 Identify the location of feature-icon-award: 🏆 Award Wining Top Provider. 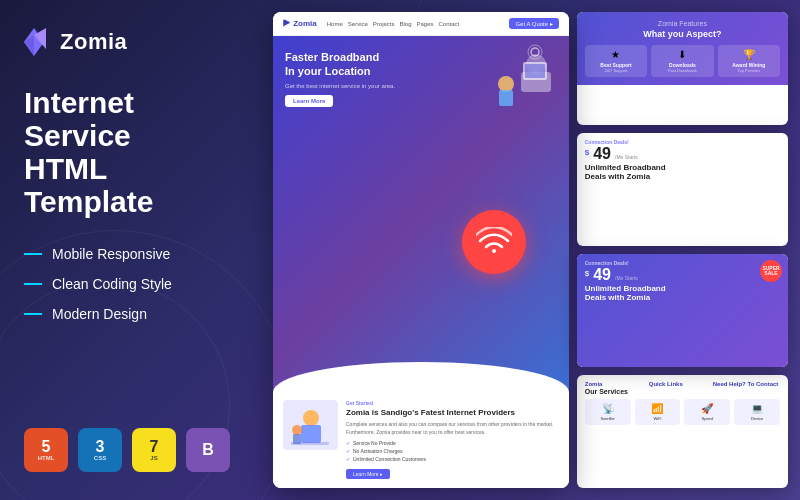
(749, 61).